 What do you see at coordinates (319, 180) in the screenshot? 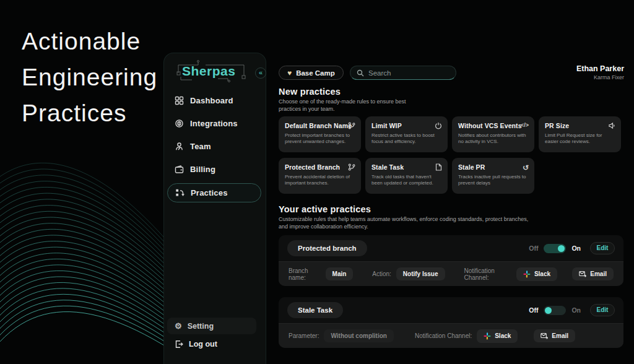
I see `card-description: Prevent accidental deletion of important…` at bounding box center [319, 180].